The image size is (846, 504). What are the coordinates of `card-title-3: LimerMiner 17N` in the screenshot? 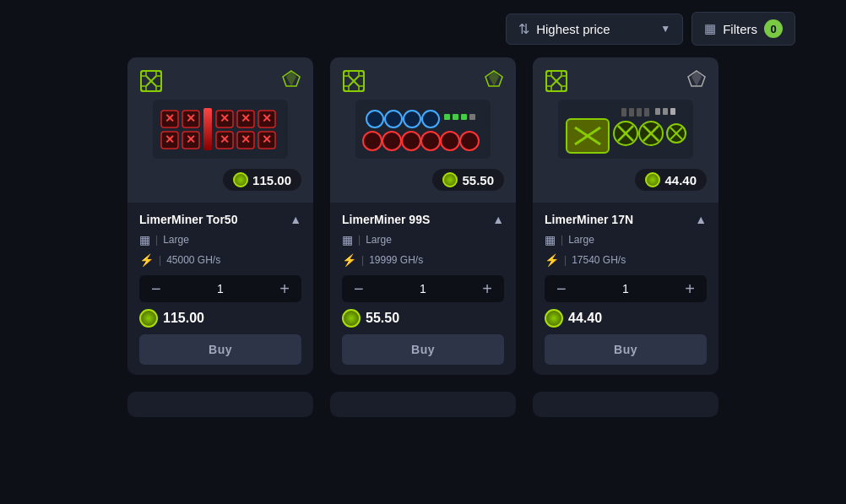 It's located at (589, 219).